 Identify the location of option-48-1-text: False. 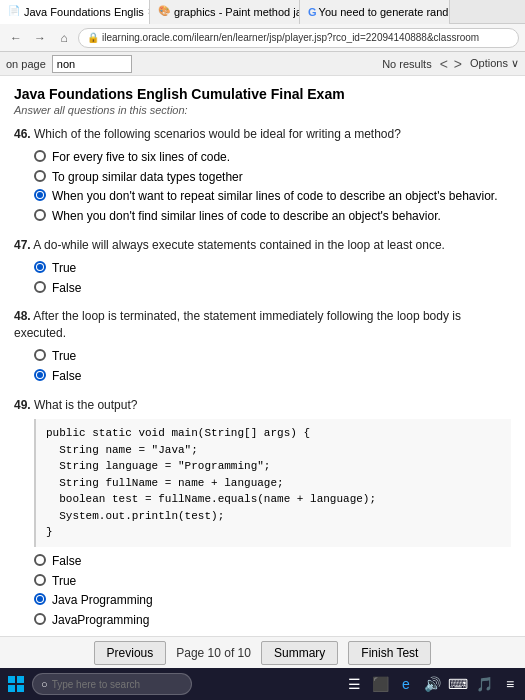
(66, 376).